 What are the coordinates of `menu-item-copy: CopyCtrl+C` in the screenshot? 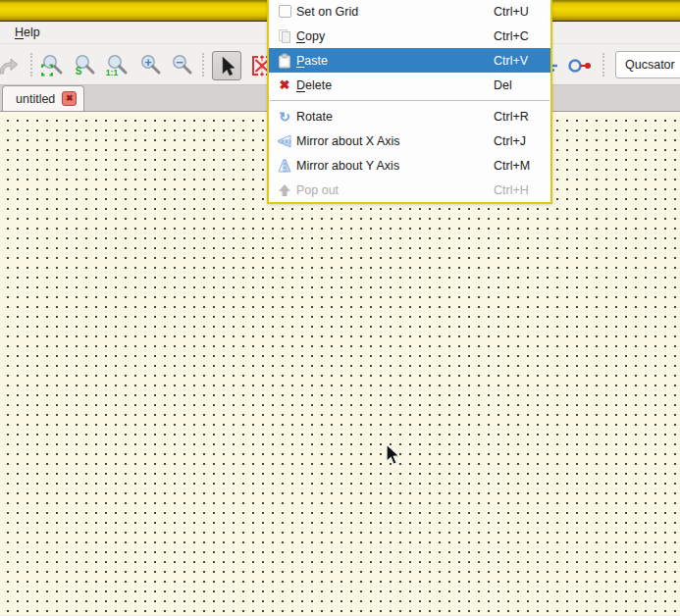 It's located at (410, 35).